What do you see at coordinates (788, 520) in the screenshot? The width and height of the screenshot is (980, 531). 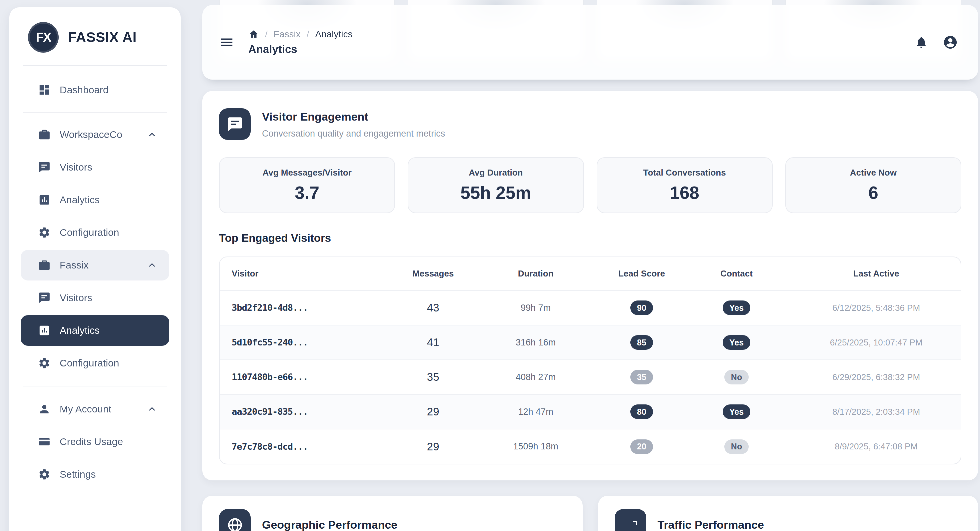 I see `card-header: Traffic Performance` at bounding box center [788, 520].